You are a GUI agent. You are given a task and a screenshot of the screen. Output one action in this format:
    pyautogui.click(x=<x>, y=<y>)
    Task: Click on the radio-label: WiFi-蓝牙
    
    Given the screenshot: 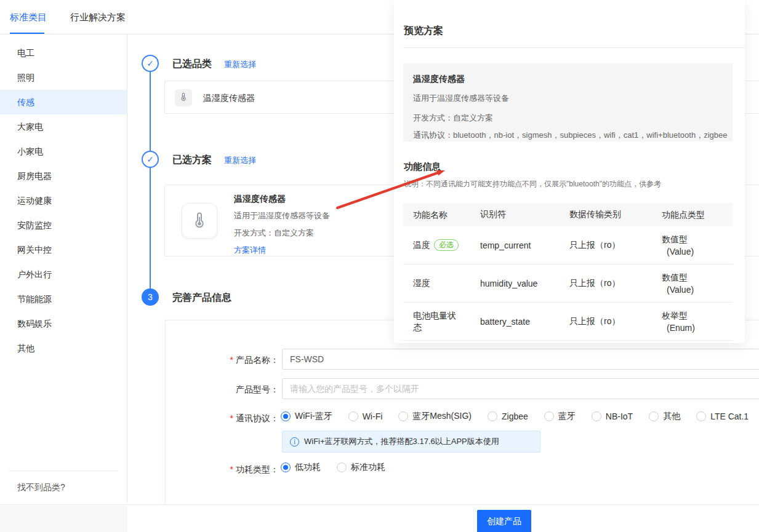 What is the action you would take?
    pyautogui.click(x=314, y=416)
    